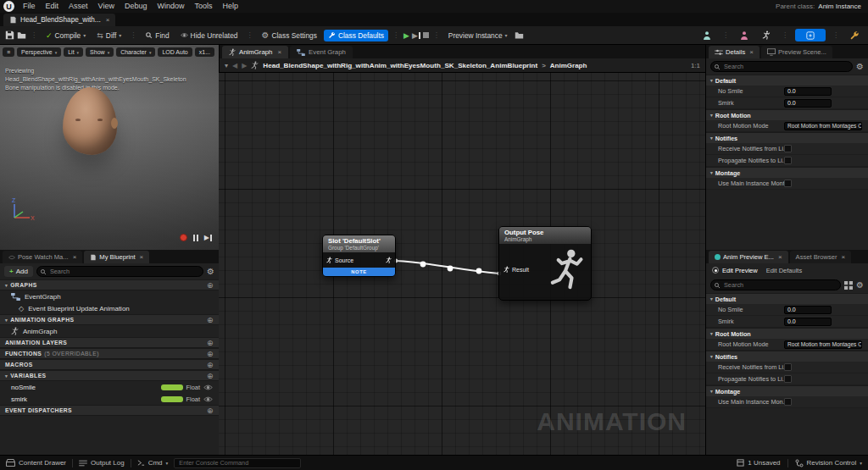 The width and height of the screenshot is (868, 470). What do you see at coordinates (203, 7) in the screenshot?
I see `menu-tools: Tools` at bounding box center [203, 7].